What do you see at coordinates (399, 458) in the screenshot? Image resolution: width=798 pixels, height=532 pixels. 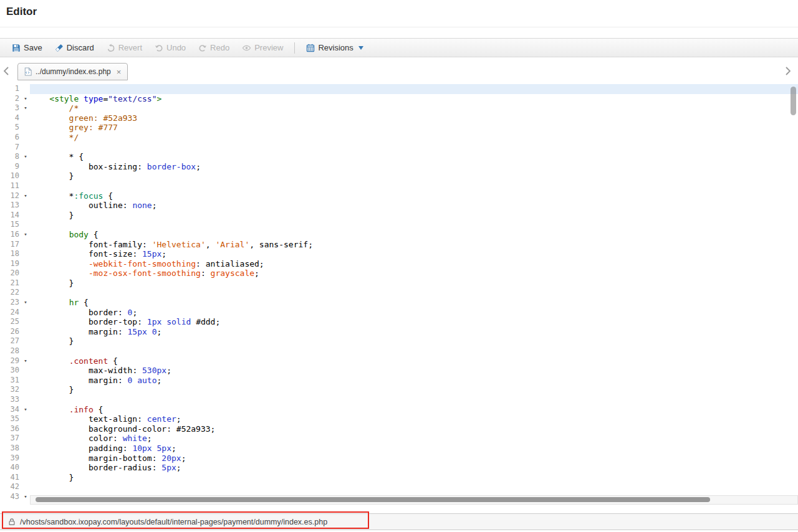 I see `code-line: 39 margin-bottom: 20px;` at bounding box center [399, 458].